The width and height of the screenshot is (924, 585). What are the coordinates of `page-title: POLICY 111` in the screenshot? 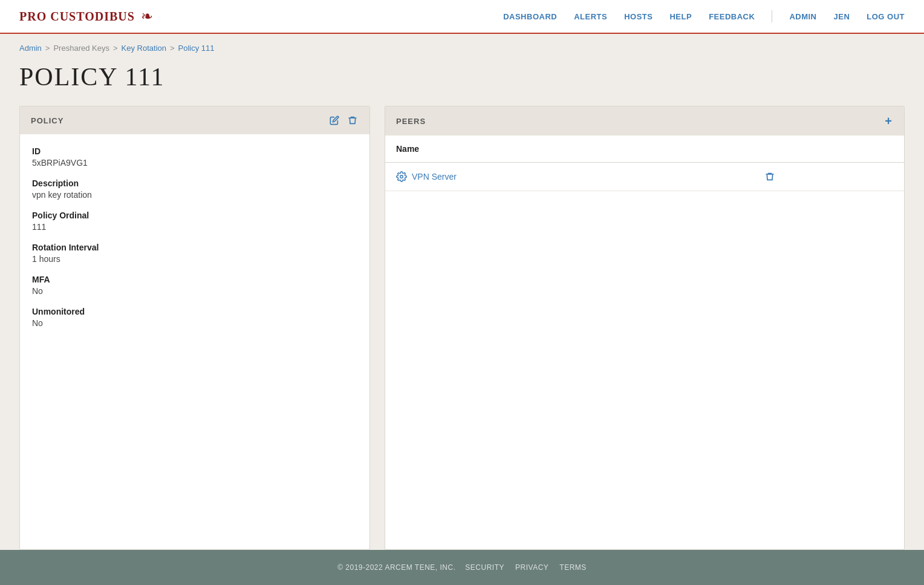 It's located at (462, 77).